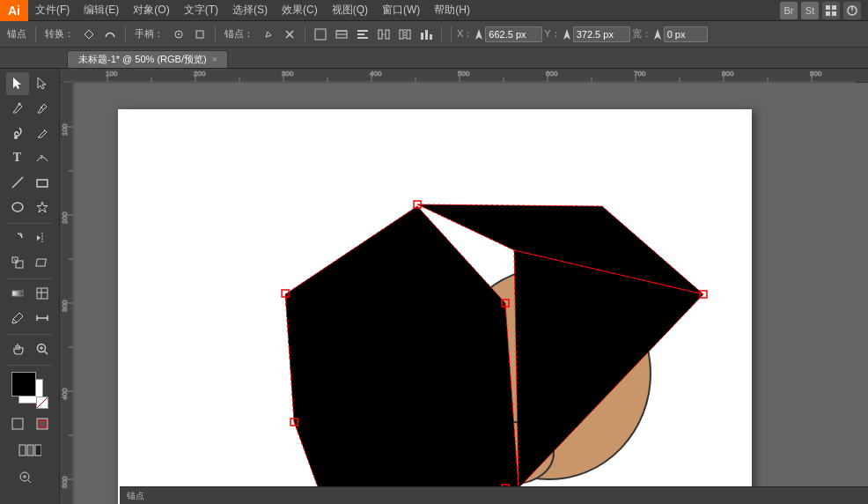 This screenshot has width=868, height=504. I want to click on x-label: X：, so click(465, 33).